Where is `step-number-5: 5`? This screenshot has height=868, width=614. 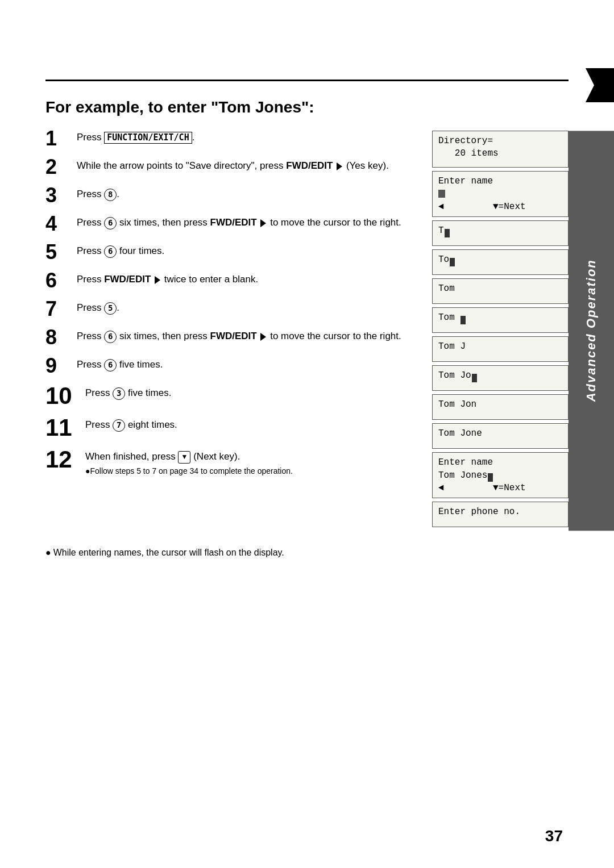
step-number-5: 5 is located at coordinates (58, 252).